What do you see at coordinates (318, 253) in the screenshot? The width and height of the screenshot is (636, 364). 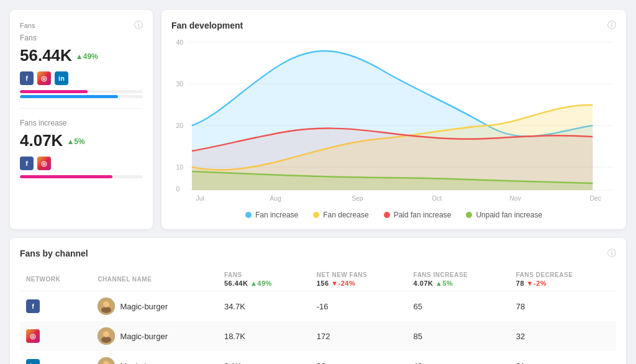 I see `table-card-header: Fans by channel ⓘ` at bounding box center [318, 253].